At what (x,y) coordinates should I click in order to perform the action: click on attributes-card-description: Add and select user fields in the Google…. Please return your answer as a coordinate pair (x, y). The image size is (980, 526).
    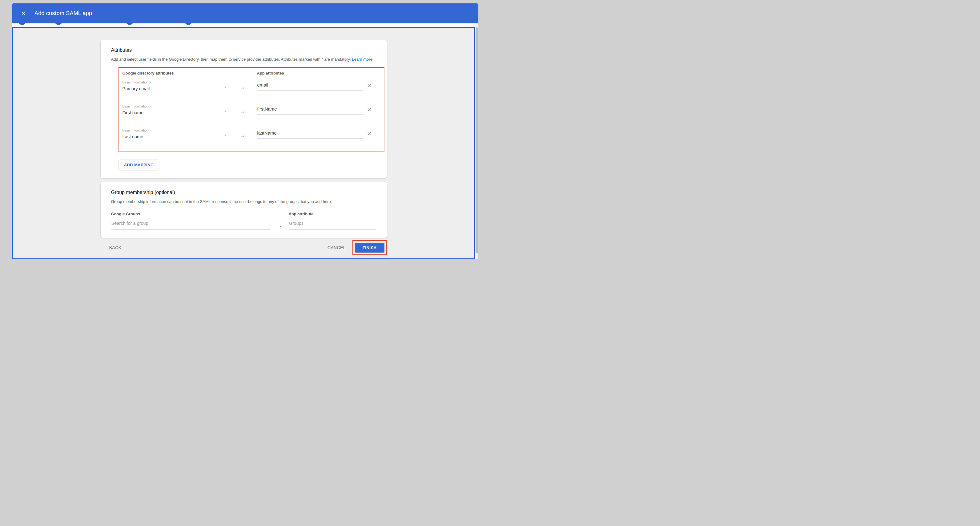
    Looking at the image, I should click on (243, 59).